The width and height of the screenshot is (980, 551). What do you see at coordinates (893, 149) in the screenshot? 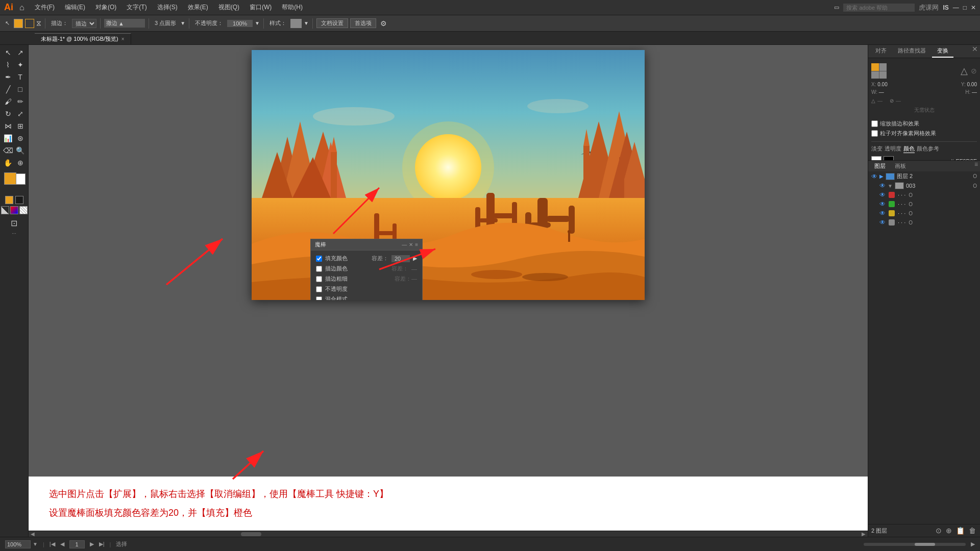
I see `adj-tab-opacity: 透明度` at bounding box center [893, 149].